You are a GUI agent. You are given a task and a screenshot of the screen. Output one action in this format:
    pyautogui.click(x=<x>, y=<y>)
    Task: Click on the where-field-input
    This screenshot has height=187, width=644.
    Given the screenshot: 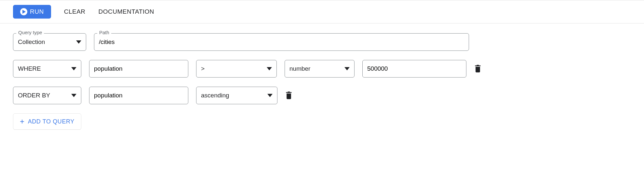 What is the action you would take?
    pyautogui.click(x=139, y=69)
    